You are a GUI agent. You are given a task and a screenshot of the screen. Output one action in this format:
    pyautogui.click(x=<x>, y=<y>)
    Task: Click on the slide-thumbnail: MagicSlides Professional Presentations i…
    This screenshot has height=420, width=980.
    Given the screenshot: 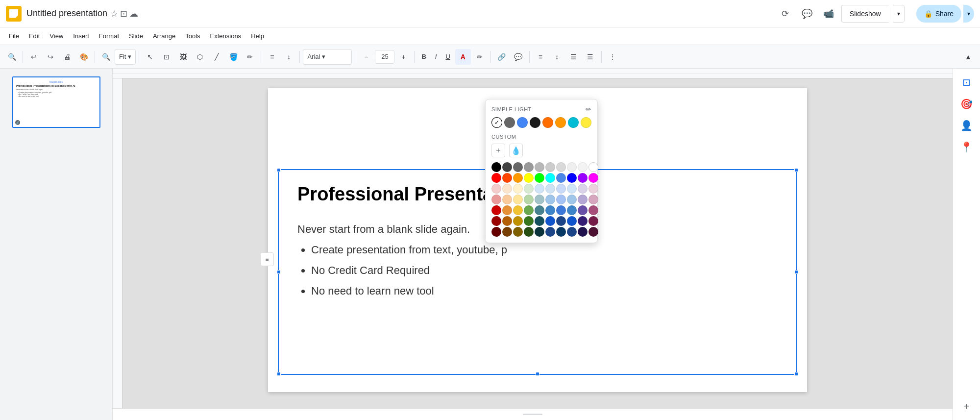 What is the action you would take?
    pyautogui.click(x=56, y=102)
    